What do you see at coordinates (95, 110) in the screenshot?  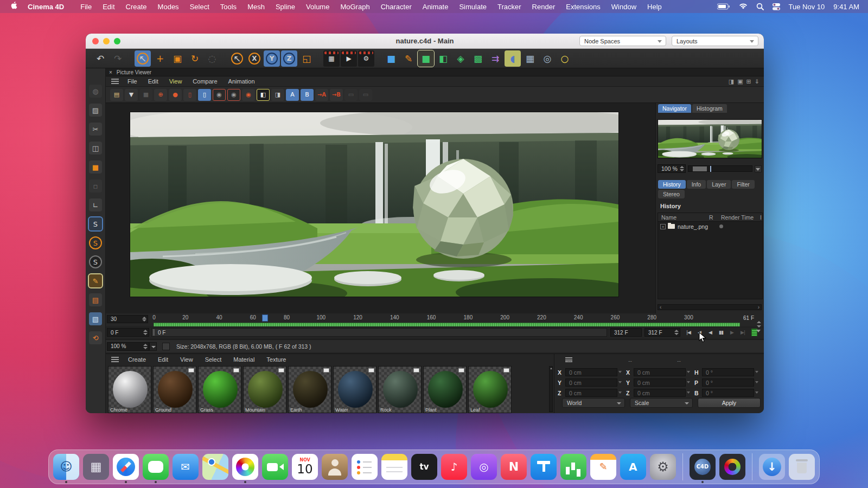 I see `texture-mode-tool: ▨` at bounding box center [95, 110].